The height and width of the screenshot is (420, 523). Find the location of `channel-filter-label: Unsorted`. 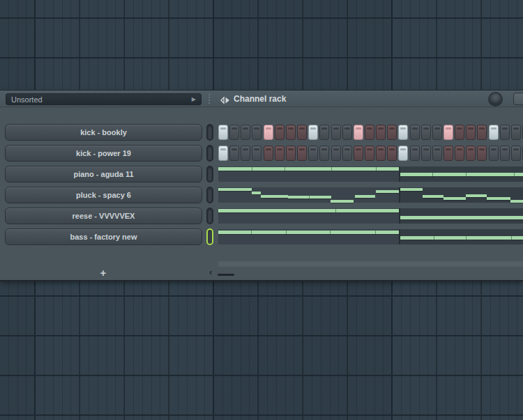

channel-filter-label: Unsorted is located at coordinates (26, 100).